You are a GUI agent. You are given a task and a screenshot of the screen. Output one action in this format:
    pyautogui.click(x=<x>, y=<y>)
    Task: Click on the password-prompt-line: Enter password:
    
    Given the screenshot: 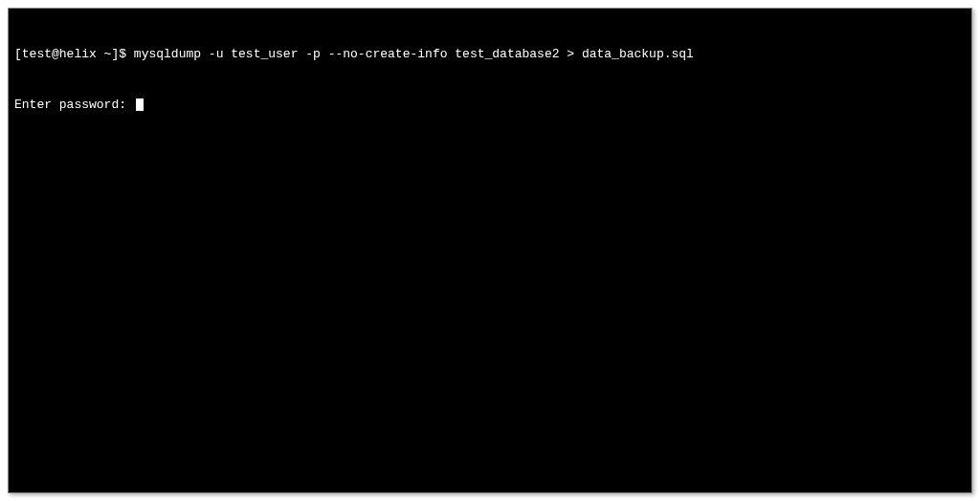 What is the action you would take?
    pyautogui.click(x=490, y=105)
    